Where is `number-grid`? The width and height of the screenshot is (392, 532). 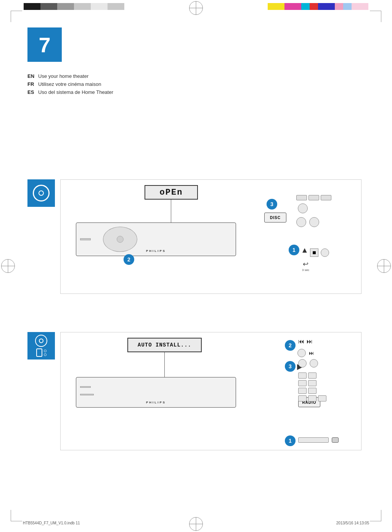
number-grid is located at coordinates (312, 387).